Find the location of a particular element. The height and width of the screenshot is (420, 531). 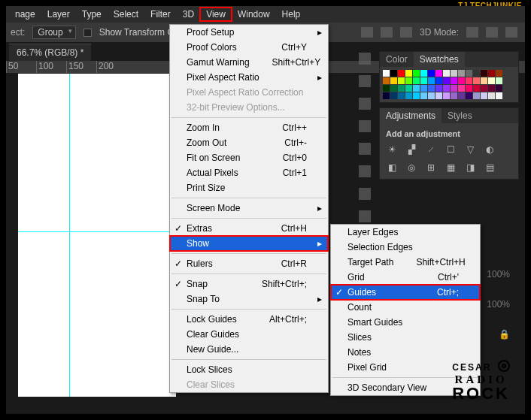

bw-icon: ◧ is located at coordinates (392, 168).